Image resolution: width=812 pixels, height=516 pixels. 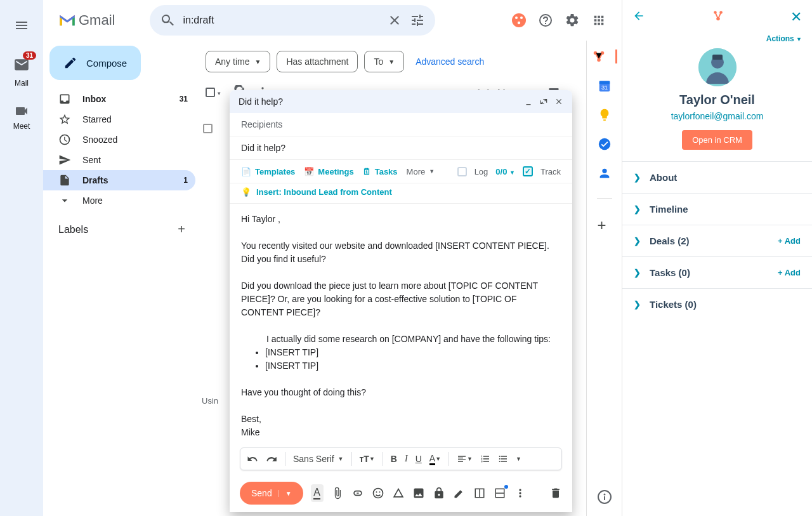 What do you see at coordinates (717, 39) in the screenshot?
I see `hubspot-actions-dropdown: Actions ▼` at bounding box center [717, 39].